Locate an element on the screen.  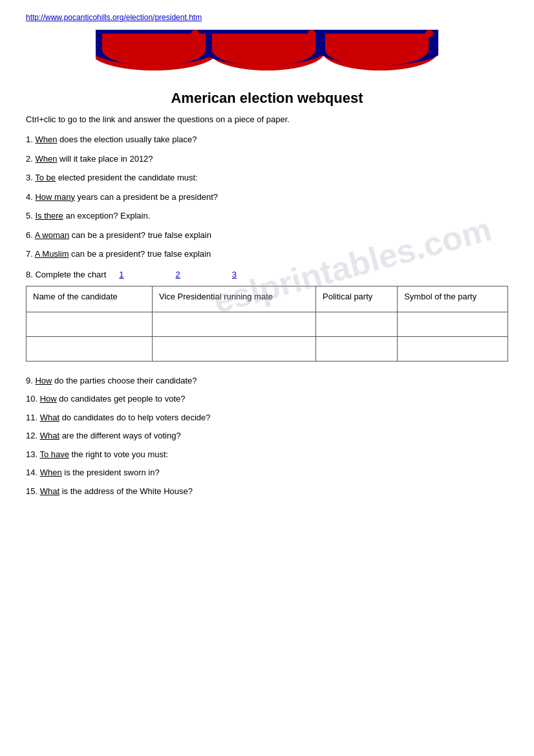
q7-keyword: A Muslim is located at coordinates (52, 254).